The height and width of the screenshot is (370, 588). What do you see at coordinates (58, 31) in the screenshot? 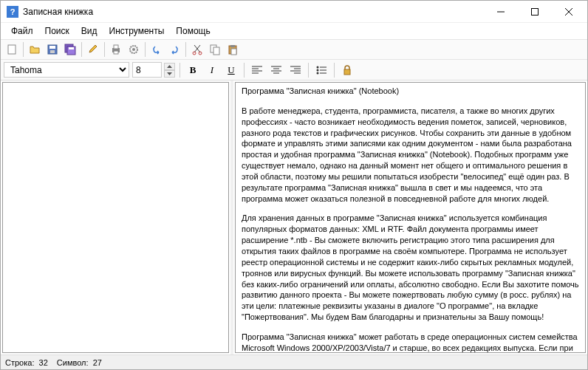
I see `menu-search: Поиск` at bounding box center [58, 31].